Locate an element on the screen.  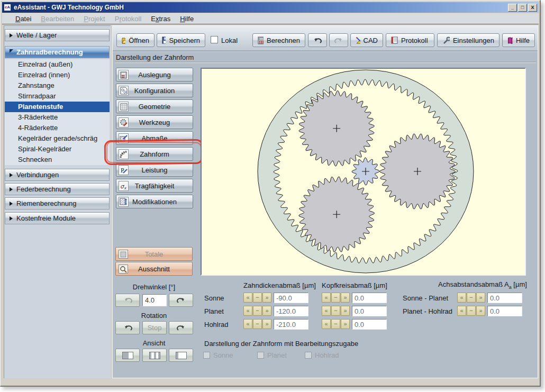
calculate-button: Berechnen is located at coordinates (279, 40).